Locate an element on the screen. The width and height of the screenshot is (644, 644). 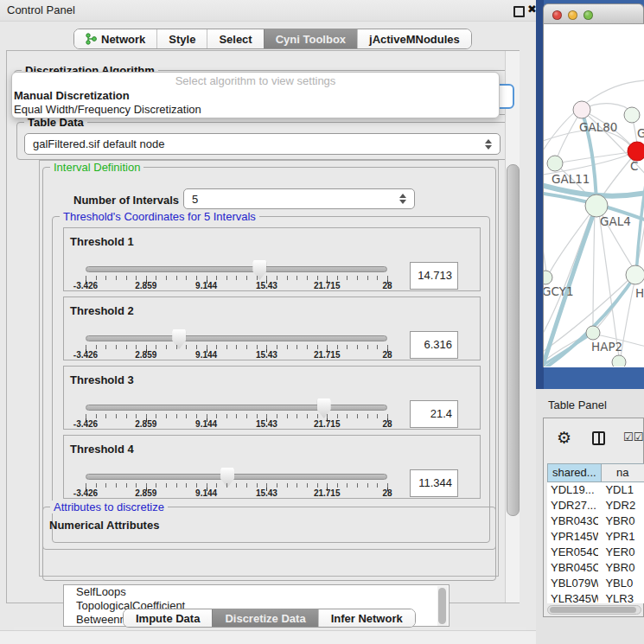
cell-name: YBR0 is located at coordinates (621, 568).